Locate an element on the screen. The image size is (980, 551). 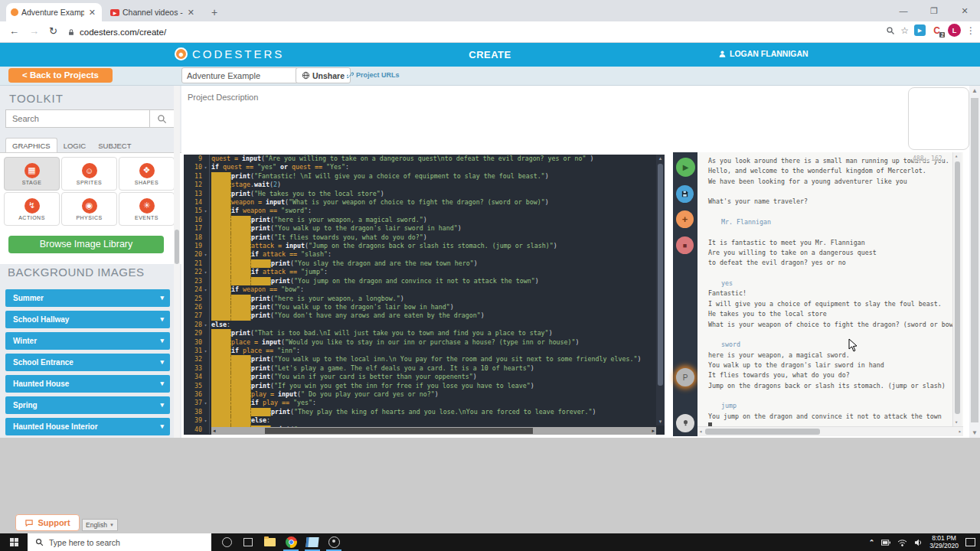
editor-vertical-scrollbar: ▴ ▾ is located at coordinates (660, 290).